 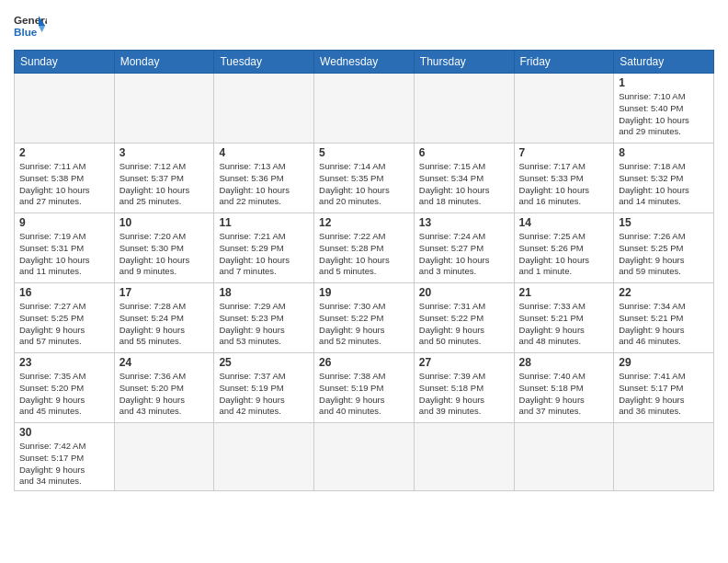 I want to click on calendar-cell: 14Sunrise: 7:25 AM Sunset: 5:26 PM Dayli…, so click(x=564, y=248).